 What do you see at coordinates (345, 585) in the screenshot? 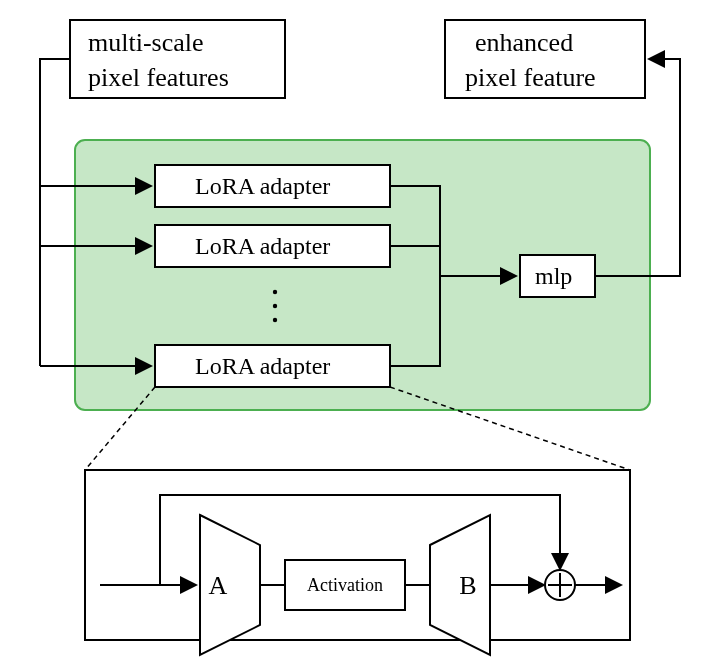
I see `label-activation: Activation` at bounding box center [345, 585].